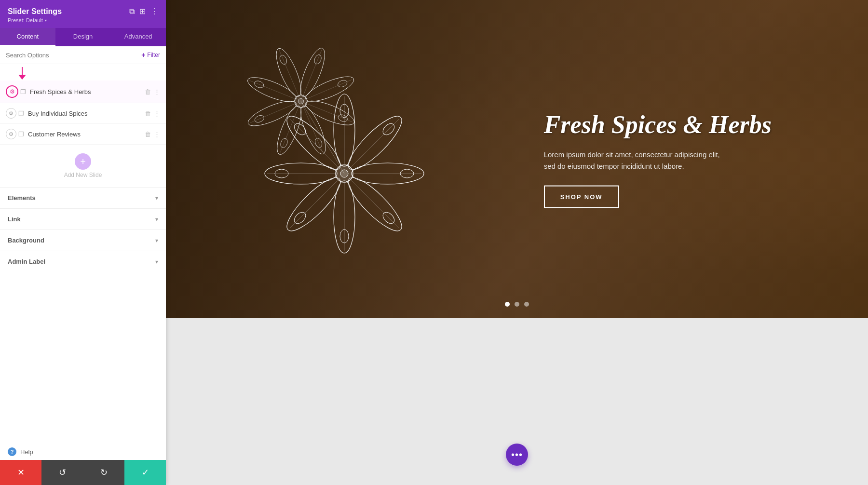  Describe the element at coordinates (157, 114) in the screenshot. I see `slide-2-more-icon: ⋮` at that location.